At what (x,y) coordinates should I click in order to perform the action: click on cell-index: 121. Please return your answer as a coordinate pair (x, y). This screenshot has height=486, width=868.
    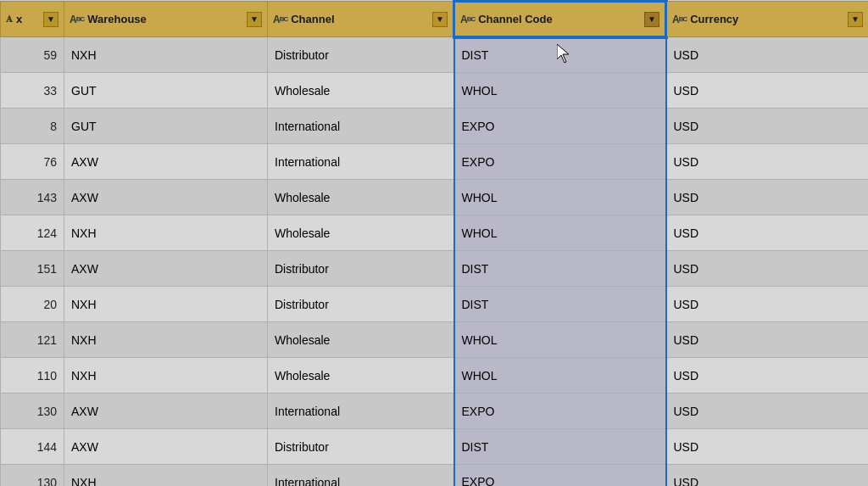
    Looking at the image, I should click on (32, 340).